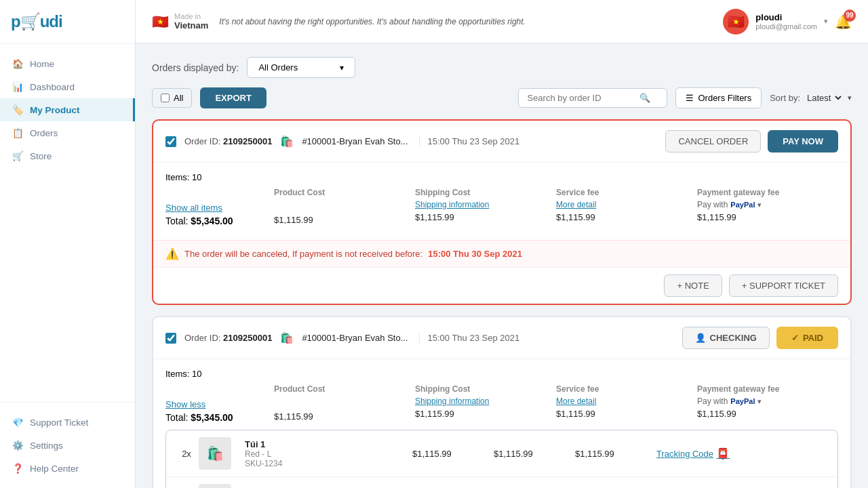 This screenshot has width=868, height=488. What do you see at coordinates (220, 207) in the screenshot?
I see `total-col: Show all items Total: $5,345.00` at bounding box center [220, 207].